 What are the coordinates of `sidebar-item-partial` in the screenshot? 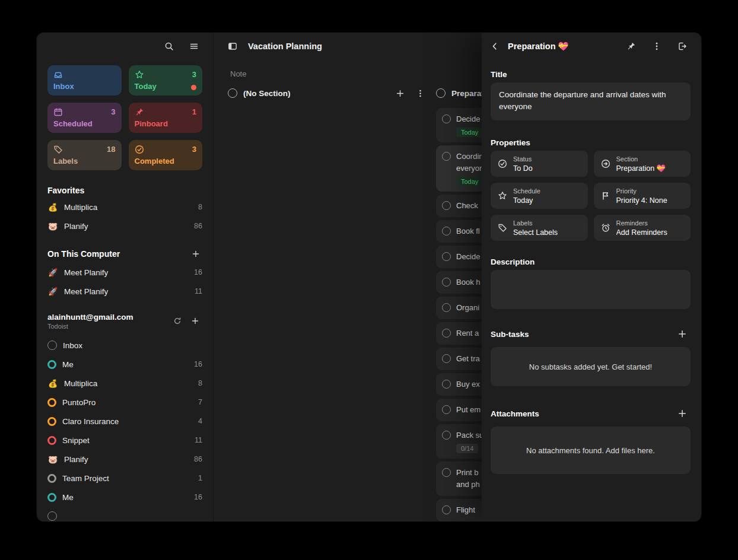 It's located at (125, 514).